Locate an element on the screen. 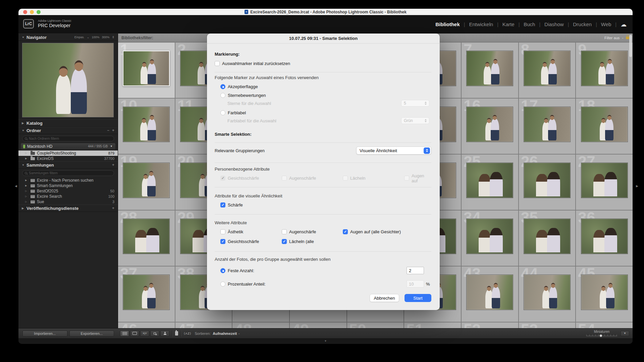  grid-cell: 45 is located at coordinates (604, 294).